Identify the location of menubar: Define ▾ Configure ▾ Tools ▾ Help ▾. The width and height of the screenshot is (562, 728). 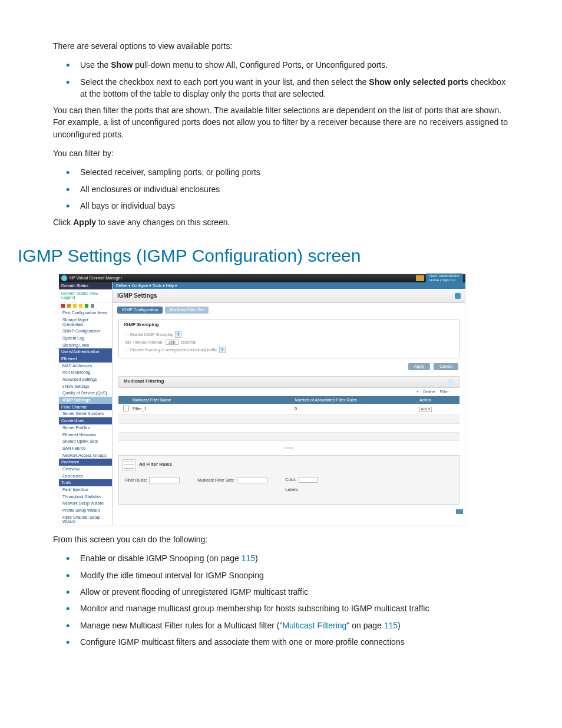
(289, 285).